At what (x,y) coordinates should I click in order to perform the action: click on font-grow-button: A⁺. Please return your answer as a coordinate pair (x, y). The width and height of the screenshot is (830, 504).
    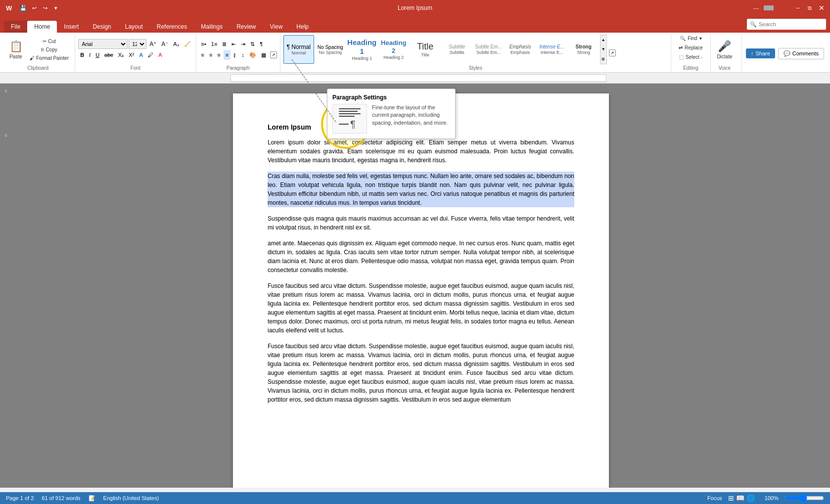
    Looking at the image, I should click on (153, 44).